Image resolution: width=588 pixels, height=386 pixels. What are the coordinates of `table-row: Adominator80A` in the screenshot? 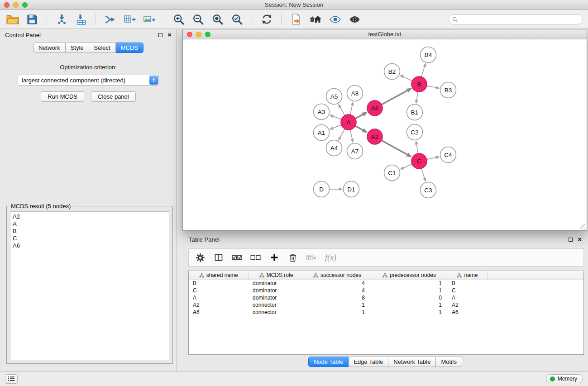 It's located at (386, 298).